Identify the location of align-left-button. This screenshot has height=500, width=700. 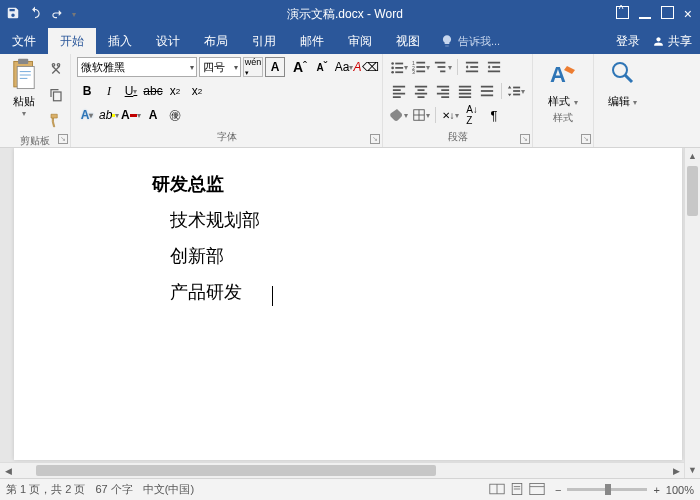
(399, 91).